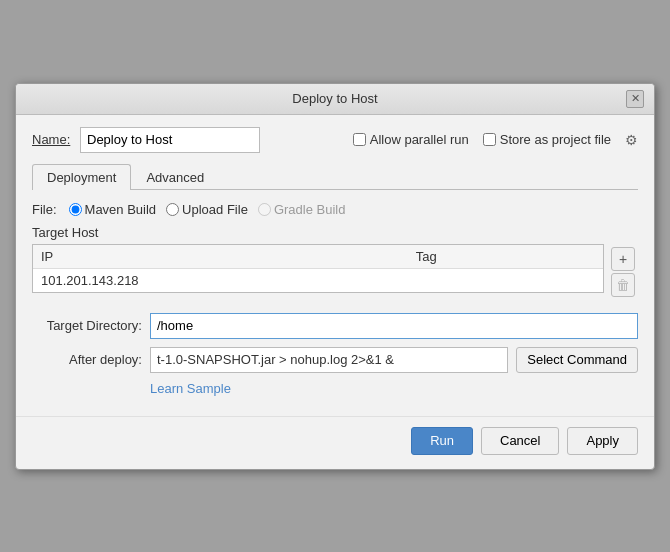  What do you see at coordinates (623, 274) in the screenshot?
I see `table-action-buttons: + 🗑` at bounding box center [623, 274].